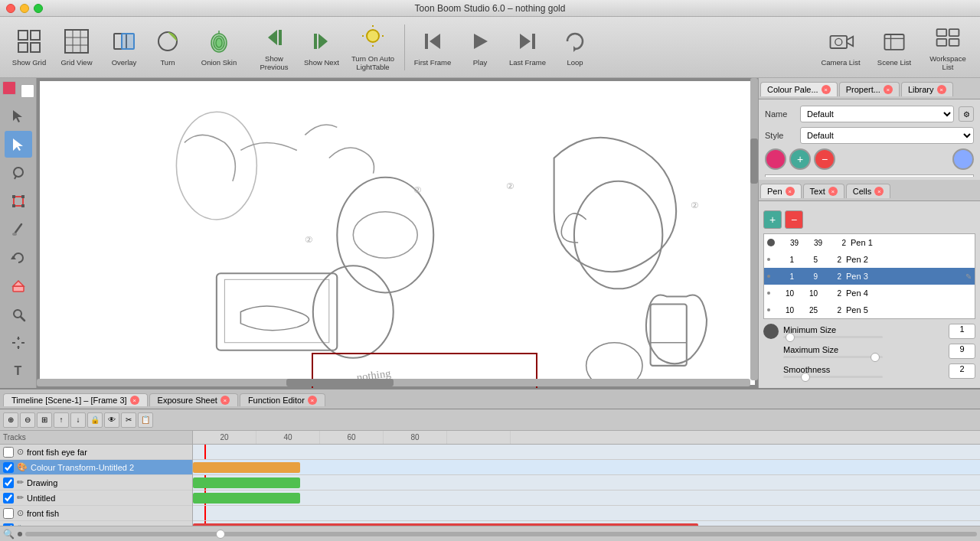  Describe the element at coordinates (879, 191) in the screenshot. I see `cells-tab-close: ×` at that location.